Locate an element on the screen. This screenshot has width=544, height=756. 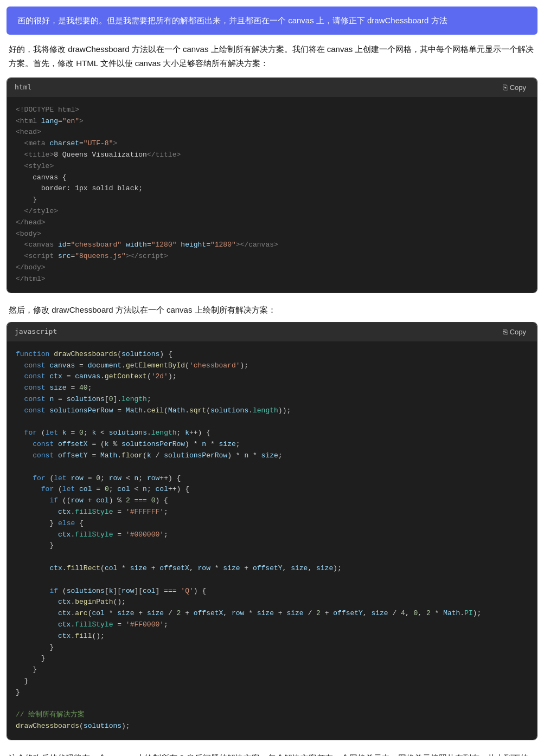
lang-label-js: javascript is located at coordinates (36, 332).